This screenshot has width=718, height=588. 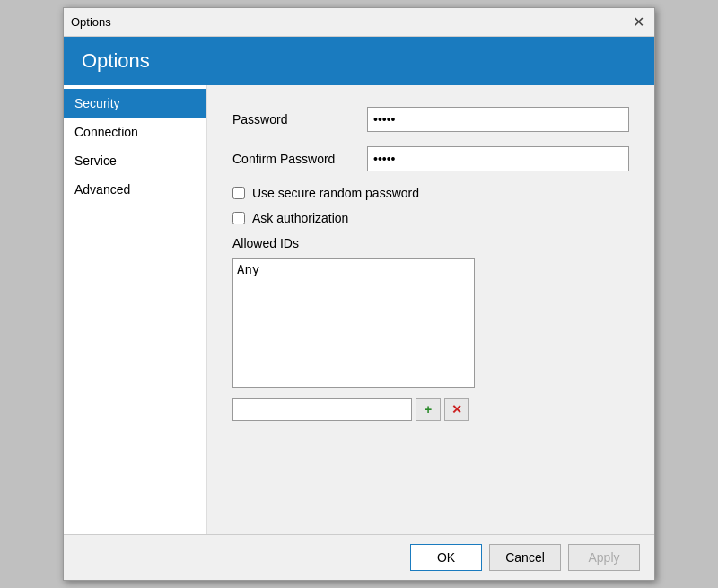 What do you see at coordinates (431, 409) in the screenshot?
I see `id-input-row: + ✕` at bounding box center [431, 409].